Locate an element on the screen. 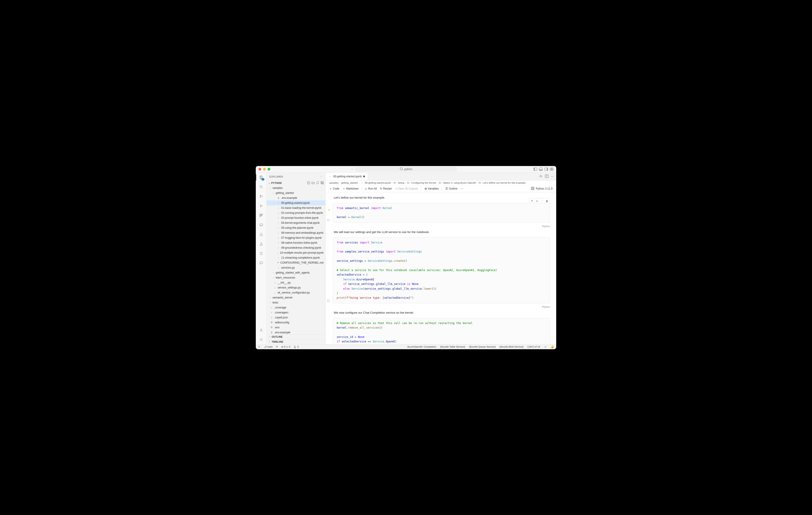 This screenshot has width=812, height=515. extensions-icon is located at coordinates (261, 215).